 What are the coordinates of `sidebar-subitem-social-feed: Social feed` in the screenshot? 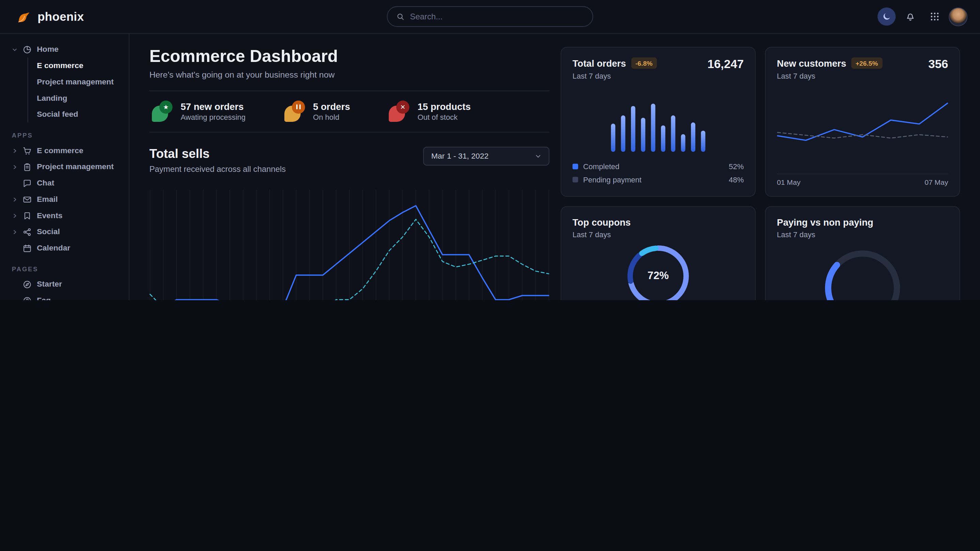 It's located at (75, 114).